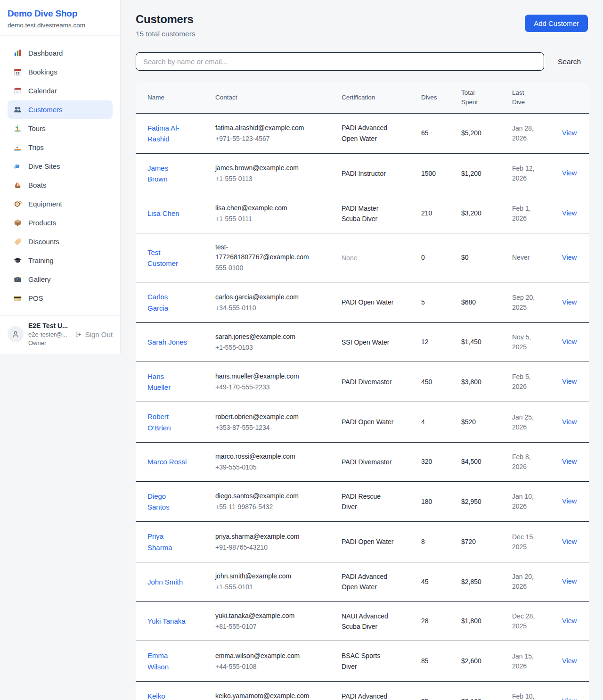 The height and width of the screenshot is (700, 603). I want to click on customer-name-link: Fatima Al-Rashid, so click(168, 134).